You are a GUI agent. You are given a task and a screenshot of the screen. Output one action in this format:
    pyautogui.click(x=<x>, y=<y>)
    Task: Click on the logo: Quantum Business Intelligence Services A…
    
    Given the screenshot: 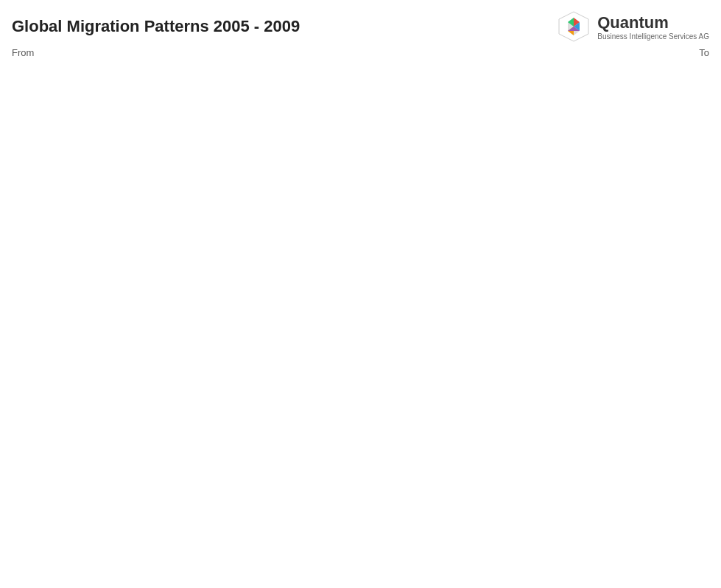 What is the action you would take?
    pyautogui.click(x=633, y=27)
    